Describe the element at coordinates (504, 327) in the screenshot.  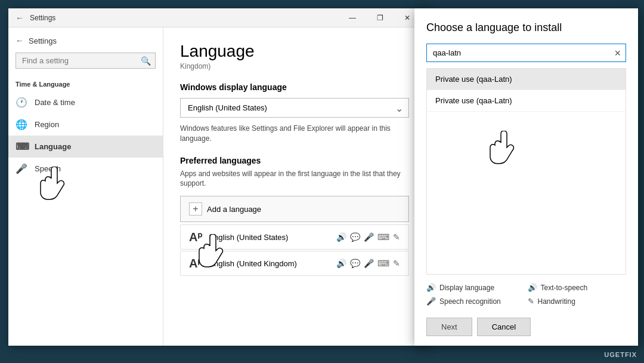
I see `cancel-button: Cancel` at that location.